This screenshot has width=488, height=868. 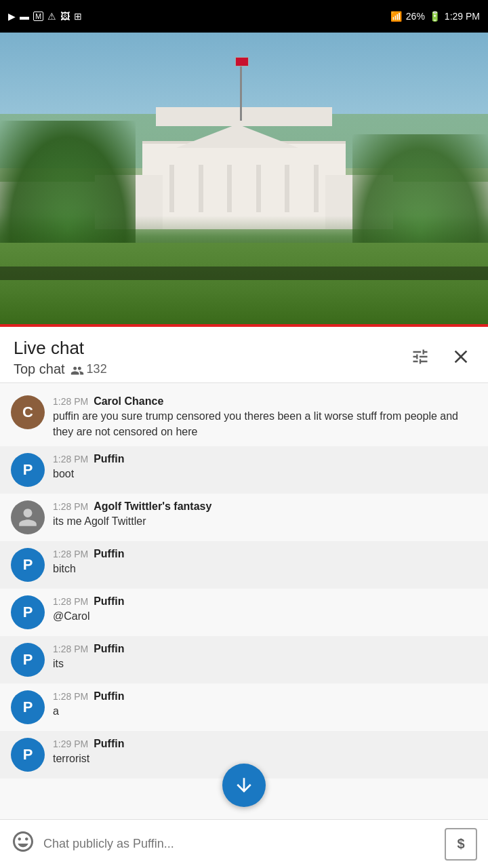 I want to click on viewer-count-number: 132, so click(x=97, y=369).